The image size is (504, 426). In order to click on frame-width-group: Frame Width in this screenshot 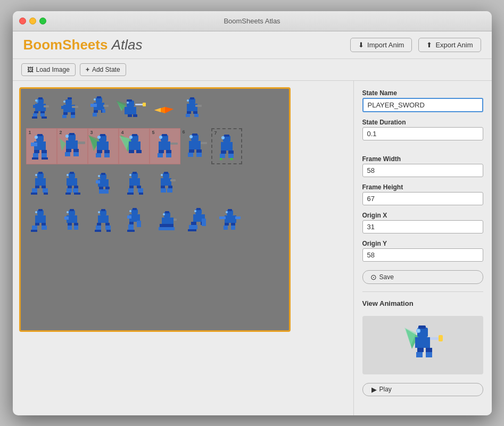, I will do `click(423, 166)`.